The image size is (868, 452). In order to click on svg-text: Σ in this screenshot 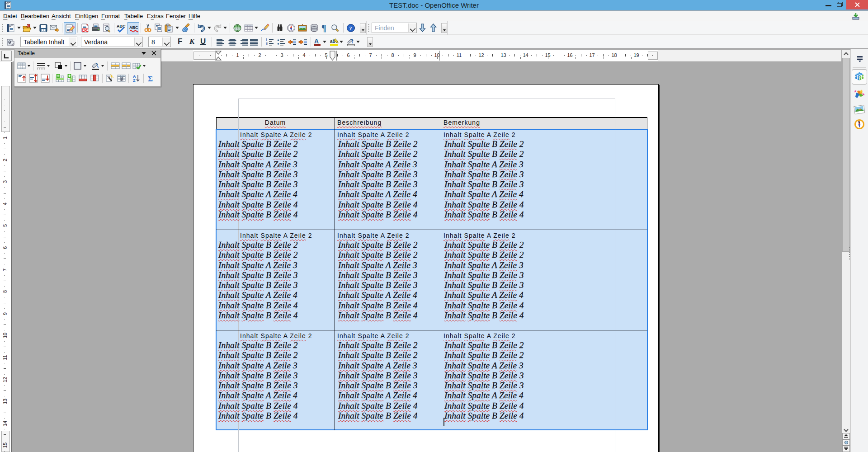, I will do `click(150, 79)`.